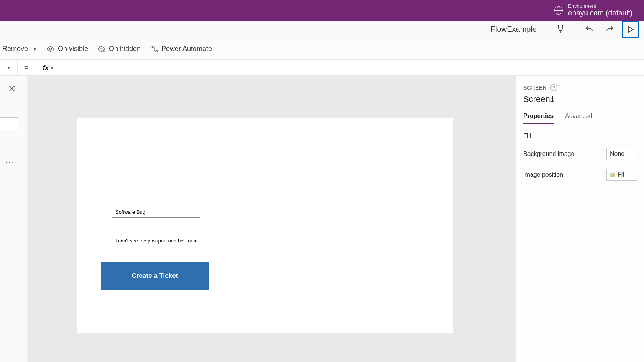  Describe the element at coordinates (26, 67) in the screenshot. I see `equals-label: =` at that location.